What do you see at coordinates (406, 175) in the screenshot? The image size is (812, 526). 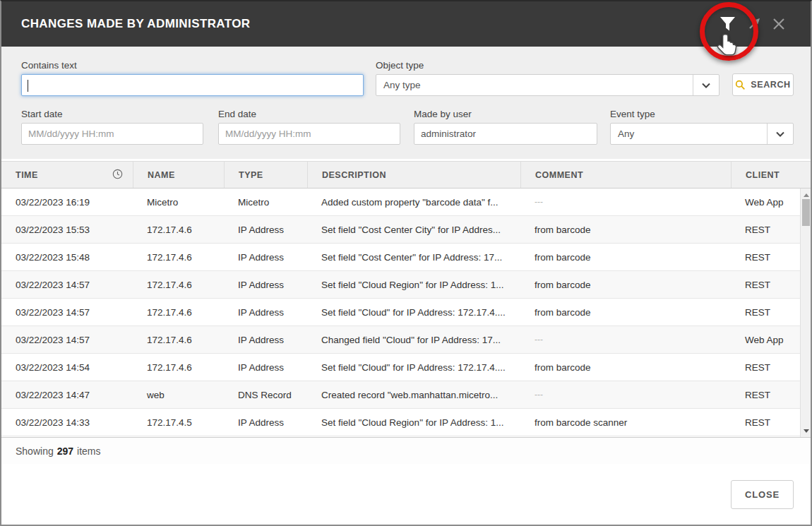 I see `table-header: TIME NAME TYPE DESCRIPTION COMMENT CLIEN…` at bounding box center [406, 175].